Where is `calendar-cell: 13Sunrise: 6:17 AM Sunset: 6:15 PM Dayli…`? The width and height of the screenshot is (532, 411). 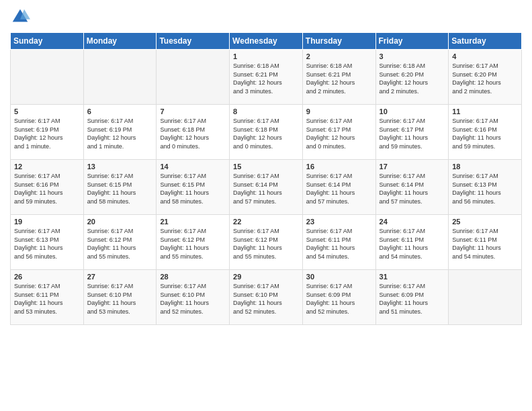
calendar-cell: 13Sunrise: 6:17 AM Sunset: 6:15 PM Dayli… is located at coordinates (120, 187).